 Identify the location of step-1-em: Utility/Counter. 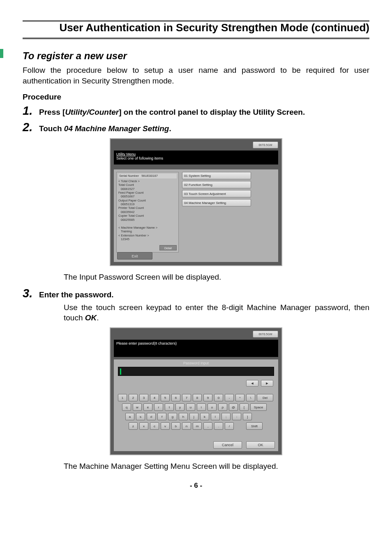
(92, 112).